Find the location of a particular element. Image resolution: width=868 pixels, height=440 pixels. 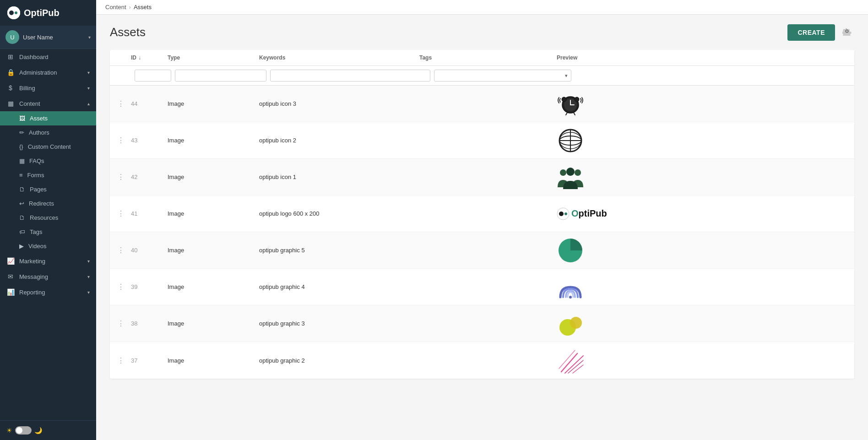

theme-toggle: ☀ 🌙 is located at coordinates (24, 430).